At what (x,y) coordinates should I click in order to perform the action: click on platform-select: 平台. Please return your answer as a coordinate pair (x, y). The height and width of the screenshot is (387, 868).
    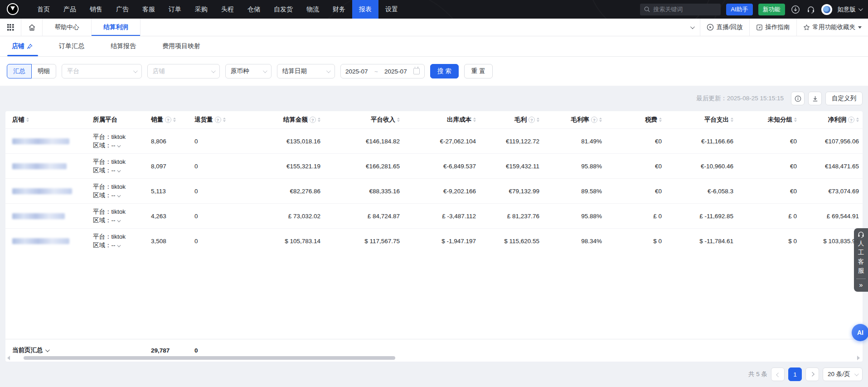
    Looking at the image, I should click on (102, 71).